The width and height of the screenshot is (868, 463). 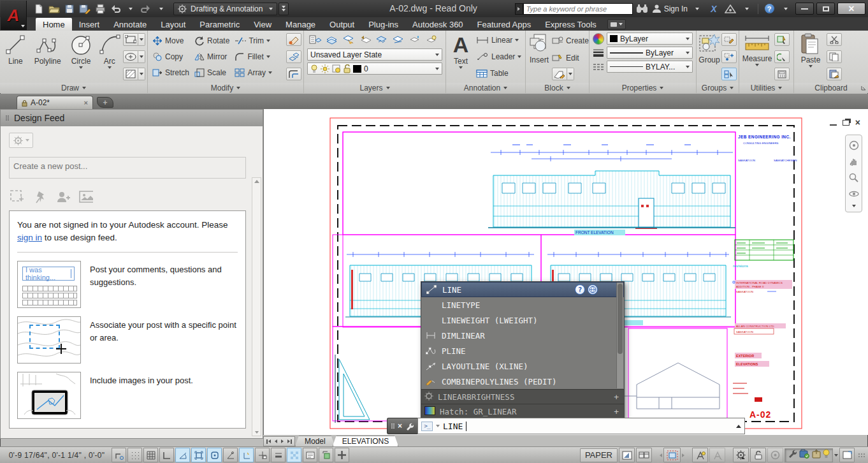 What do you see at coordinates (131, 57) in the screenshot?
I see `ellipse-tool` at bounding box center [131, 57].